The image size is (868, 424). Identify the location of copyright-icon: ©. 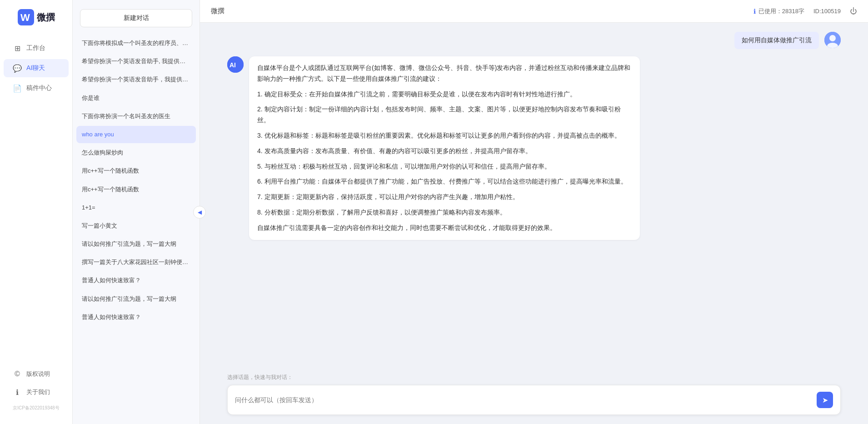
(17, 374).